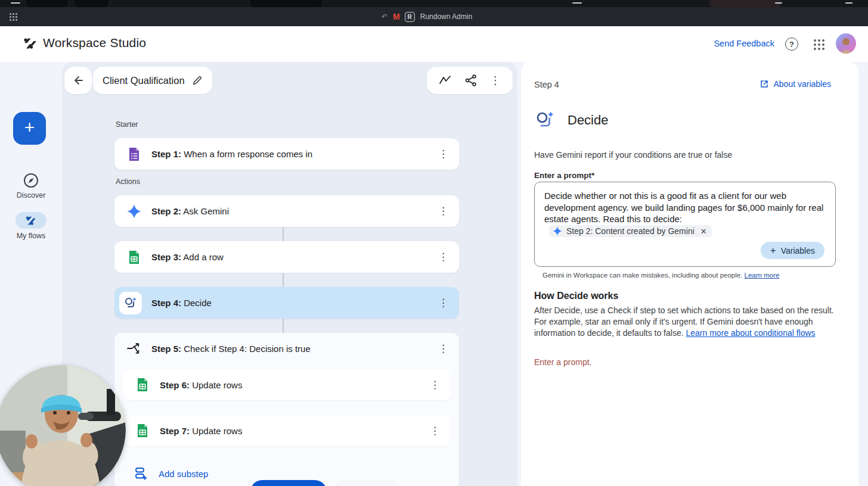 The width and height of the screenshot is (868, 486). What do you see at coordinates (287, 154) in the screenshot?
I see `step-card-1: Step 1: When a form response comes in ⋮` at bounding box center [287, 154].